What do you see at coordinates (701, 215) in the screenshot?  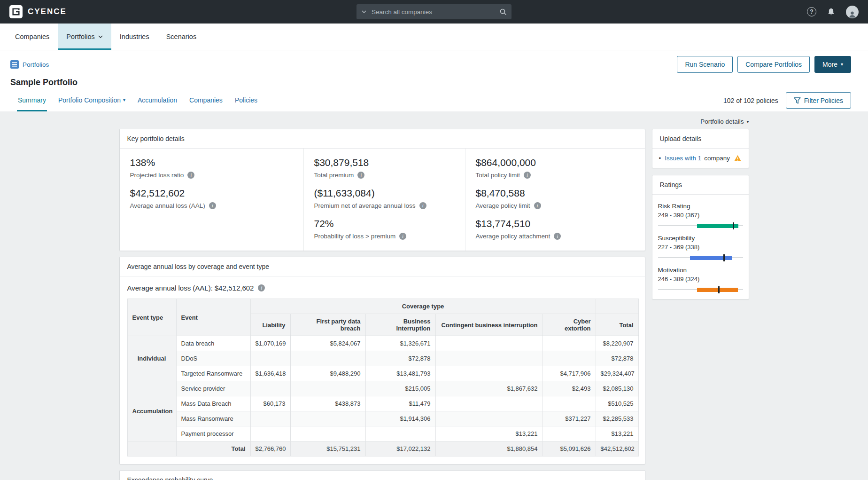 I see `rating-range: 249 - 390 (367)` at bounding box center [701, 215].